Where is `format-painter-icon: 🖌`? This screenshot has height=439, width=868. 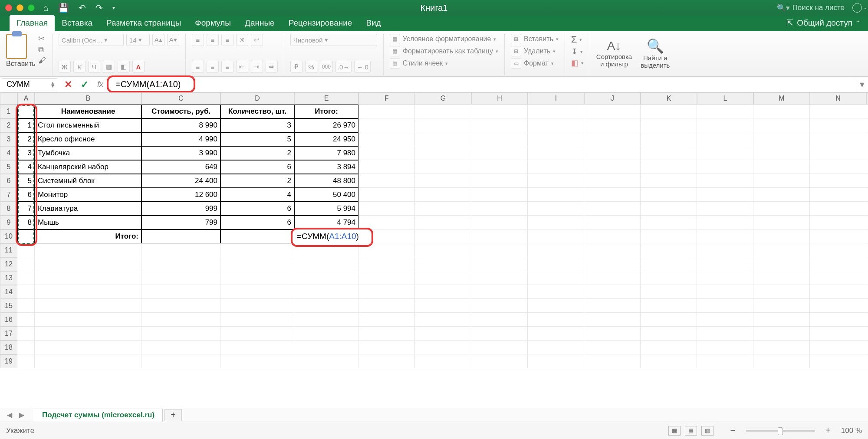 format-painter-icon: 🖌 is located at coordinates (42, 61).